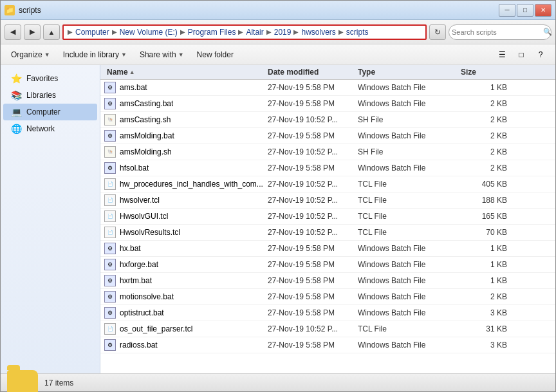 This screenshot has width=556, height=392. What do you see at coordinates (328, 233) in the screenshot?
I see `table-row: 📄 HwsolvResults.tcl 27-Nov-19 10:52 P...…` at bounding box center [328, 233].